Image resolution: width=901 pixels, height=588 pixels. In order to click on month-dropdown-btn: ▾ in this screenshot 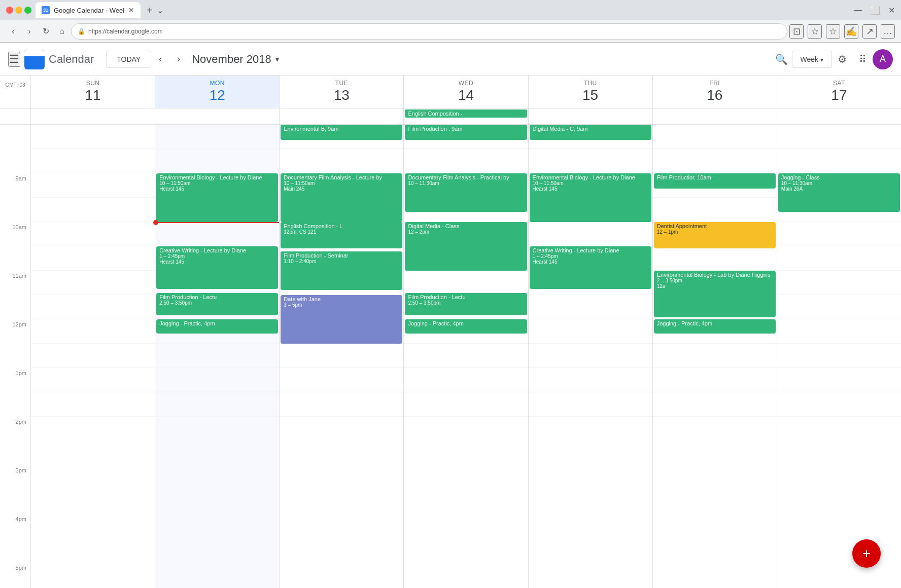, I will do `click(277, 59)`.